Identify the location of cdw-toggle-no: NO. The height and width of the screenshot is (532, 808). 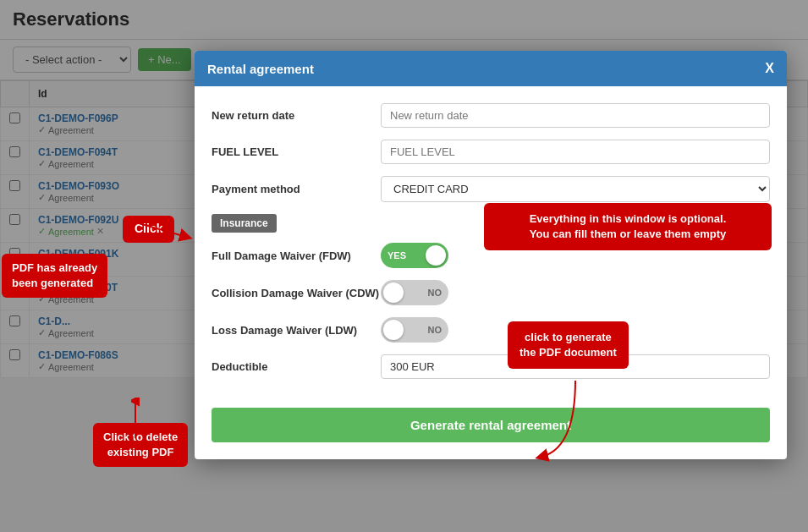
(435, 293).